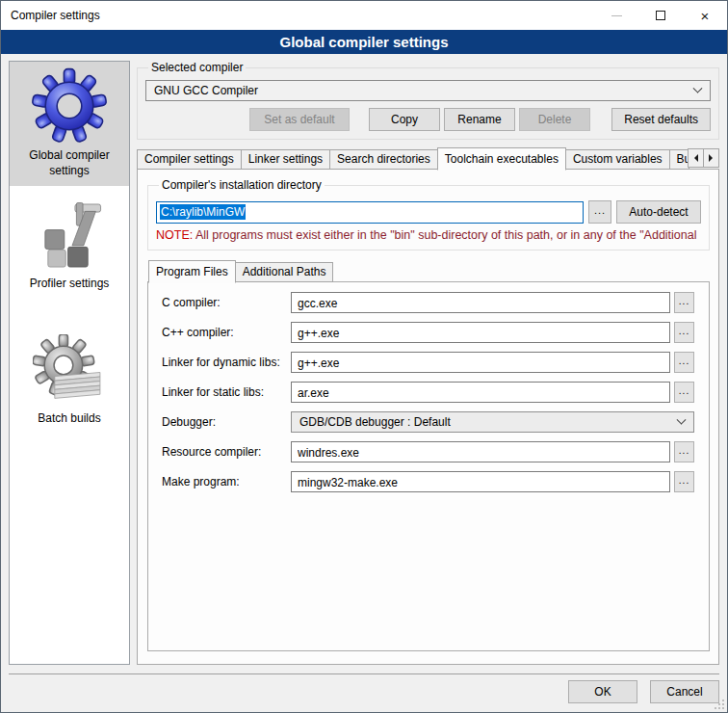 The image size is (728, 713). Describe the element at coordinates (364, 42) in the screenshot. I see `banner-title: Global compiler settings` at that location.